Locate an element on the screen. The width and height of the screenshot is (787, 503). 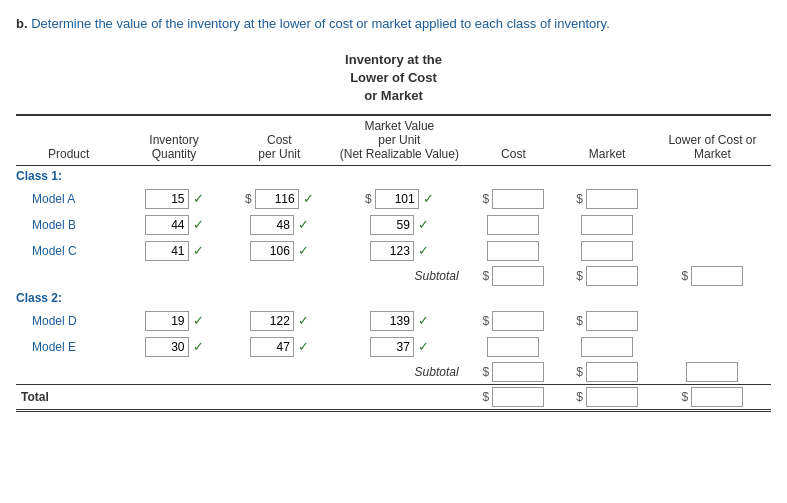
subtotal2-row: Subtotal $ $ is located at coordinates (394, 372).